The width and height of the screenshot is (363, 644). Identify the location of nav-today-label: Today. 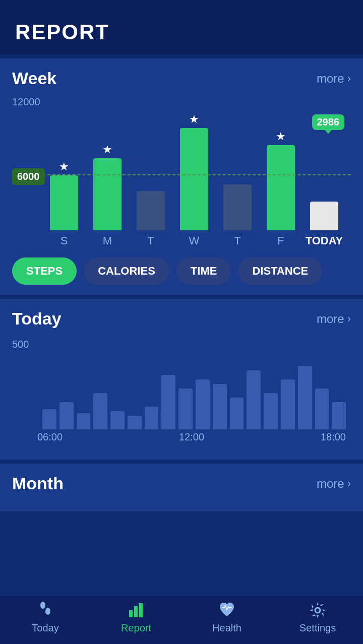
(45, 628).